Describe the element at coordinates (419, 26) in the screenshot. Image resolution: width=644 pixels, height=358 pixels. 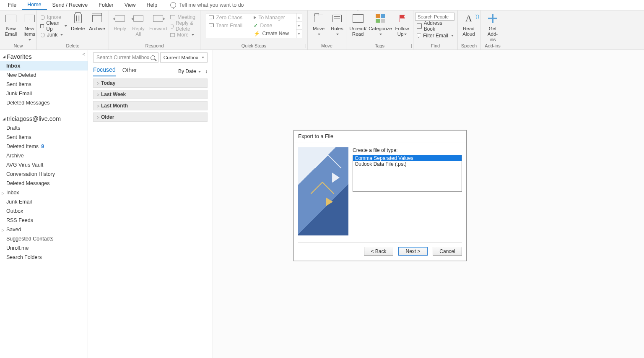
I see `address-book-icon` at that location.